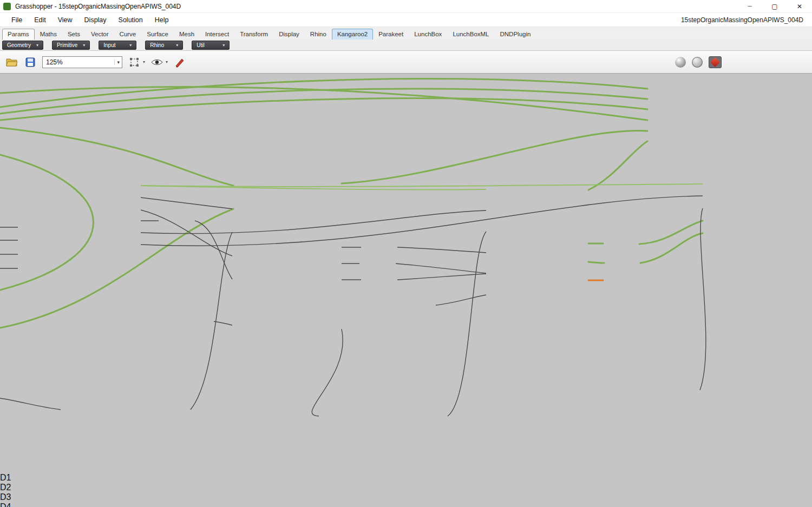 This screenshot has width=812, height=507. Describe the element at coordinates (95, 20) in the screenshot. I see `menu-display: Display` at that location.